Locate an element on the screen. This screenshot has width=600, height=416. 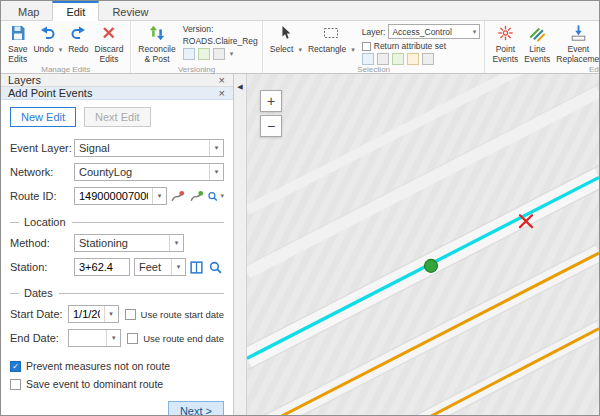
zoom-out-button: − is located at coordinates (271, 126).